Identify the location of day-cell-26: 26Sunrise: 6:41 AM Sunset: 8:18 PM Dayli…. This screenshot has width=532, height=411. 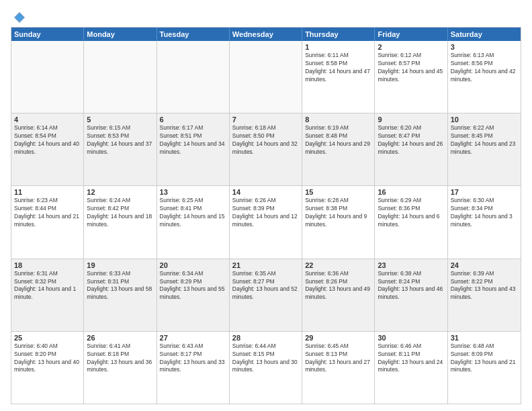
(120, 368).